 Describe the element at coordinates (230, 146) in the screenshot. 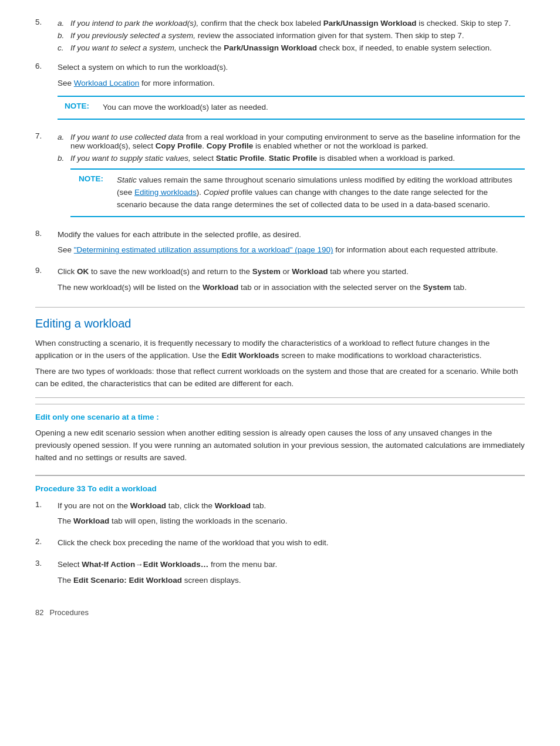

I see `step-7a-bold2: Copy Profile` at that location.